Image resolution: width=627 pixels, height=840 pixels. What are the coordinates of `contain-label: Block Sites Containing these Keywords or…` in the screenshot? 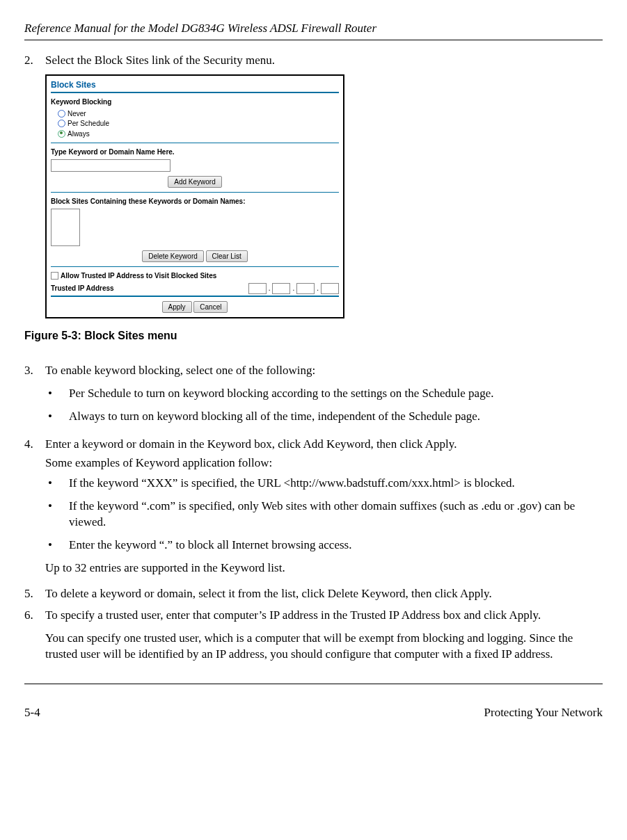 It's located at (195, 202).